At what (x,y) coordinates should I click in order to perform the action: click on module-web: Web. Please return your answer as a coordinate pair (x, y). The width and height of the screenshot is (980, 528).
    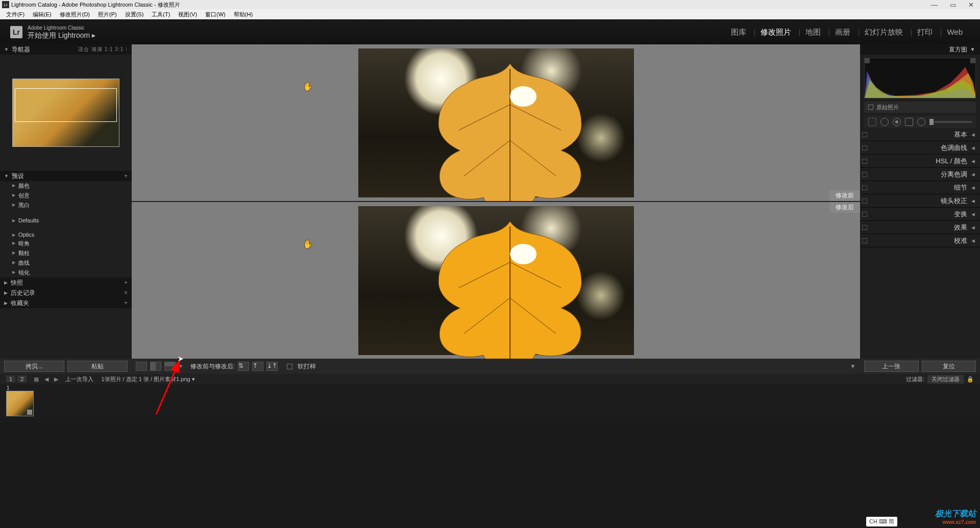
    Looking at the image, I should click on (954, 33).